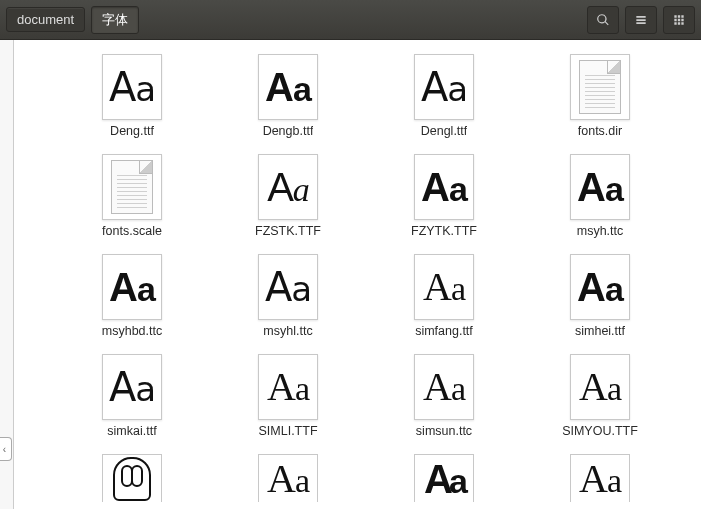 The height and width of the screenshot is (509, 701). Describe the element at coordinates (679, 20) in the screenshot. I see `view-grid-button` at that location.